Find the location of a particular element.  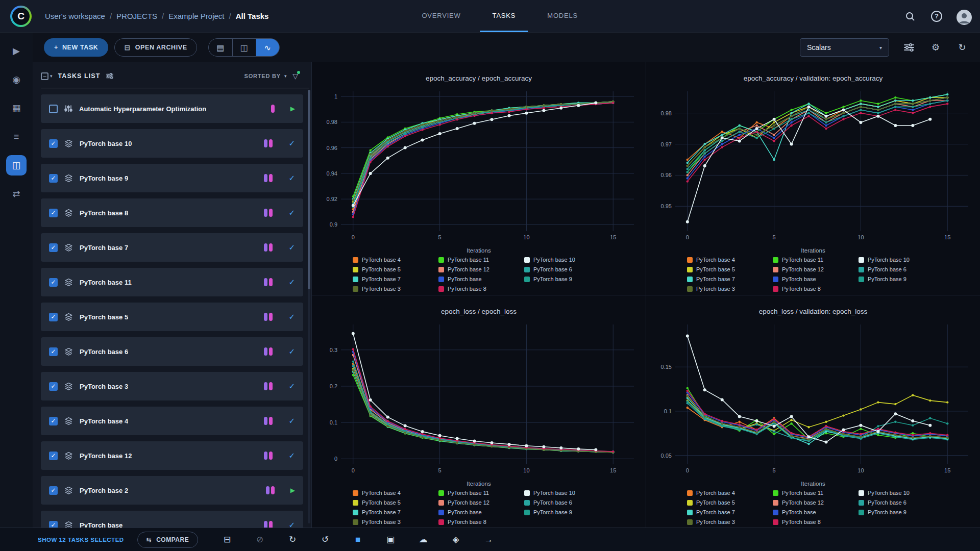

tab-overview: OVERVIEW is located at coordinates (441, 16).